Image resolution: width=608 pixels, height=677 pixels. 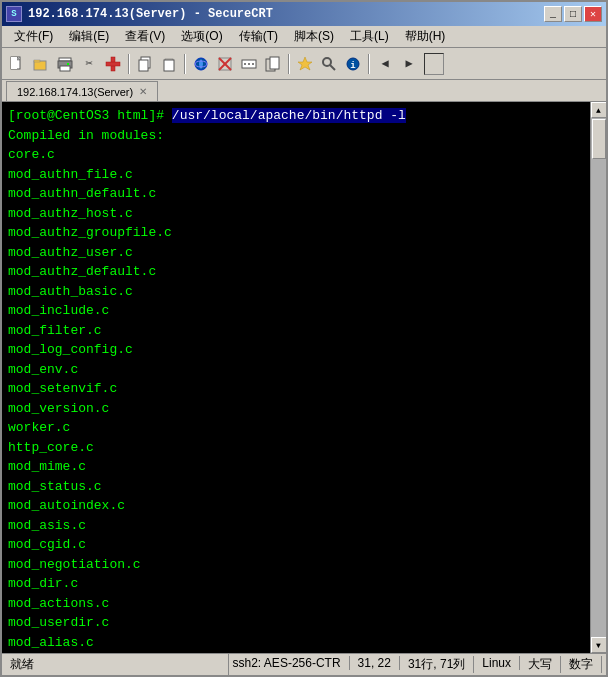 I want to click on toolbar-paste, so click(x=169, y=64).